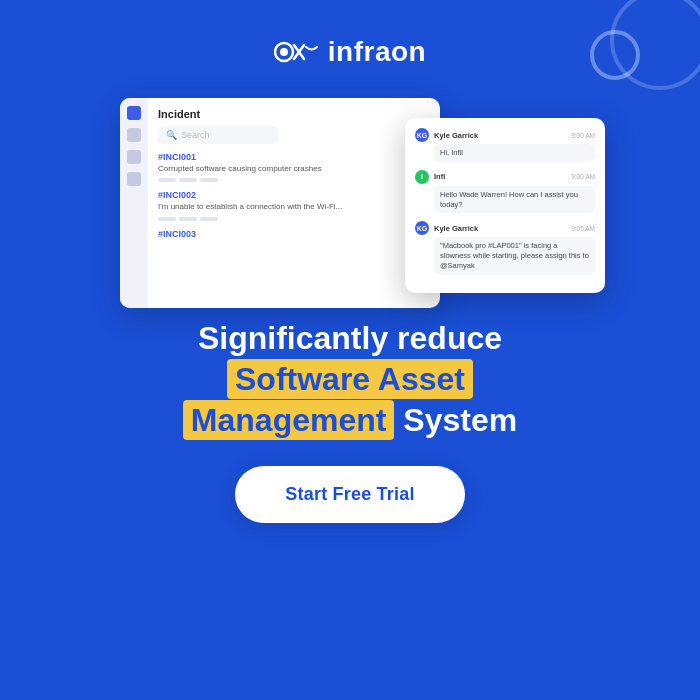  What do you see at coordinates (505, 248) in the screenshot?
I see `chat-message-3: KG Kyle Garrick 9:05 AM "Macbook pro #LA…` at bounding box center [505, 248].